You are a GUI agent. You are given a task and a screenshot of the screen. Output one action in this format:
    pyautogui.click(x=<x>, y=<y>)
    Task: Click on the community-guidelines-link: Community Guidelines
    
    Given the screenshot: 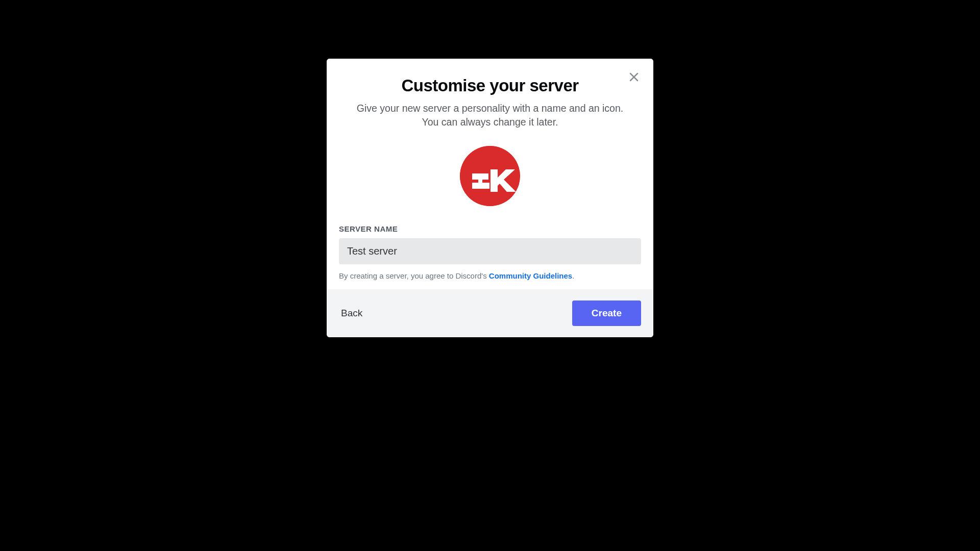 What is the action you would take?
    pyautogui.click(x=531, y=276)
    